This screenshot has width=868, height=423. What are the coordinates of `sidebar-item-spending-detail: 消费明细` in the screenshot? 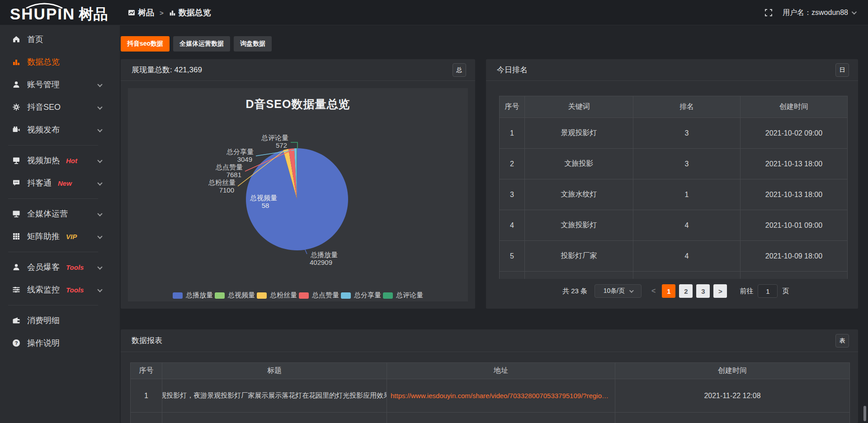 It's located at (60, 320).